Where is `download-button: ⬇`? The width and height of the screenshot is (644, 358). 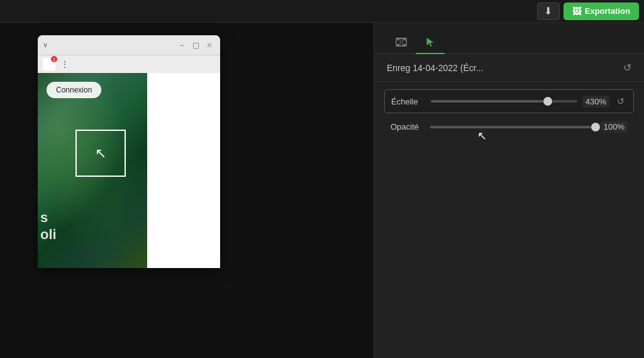 download-button: ⬇ is located at coordinates (548, 11).